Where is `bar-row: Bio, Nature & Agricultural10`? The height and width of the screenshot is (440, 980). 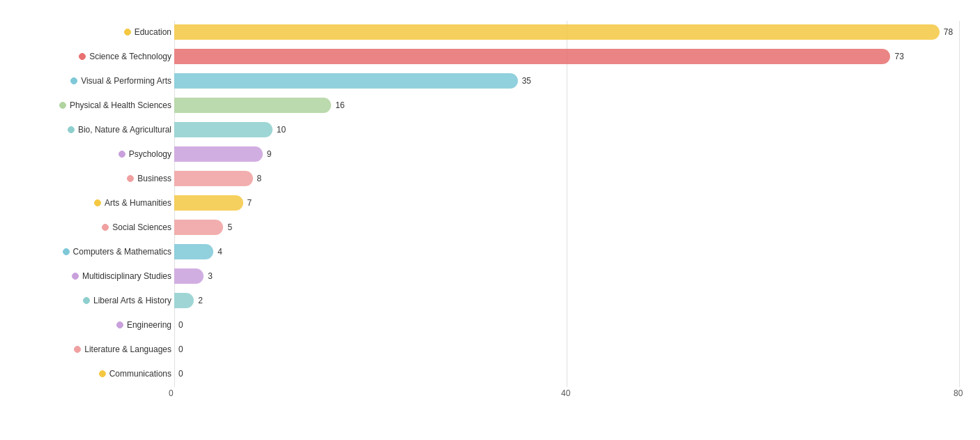 bar-row: Bio, Nature & Agricultural10 is located at coordinates (490, 130).